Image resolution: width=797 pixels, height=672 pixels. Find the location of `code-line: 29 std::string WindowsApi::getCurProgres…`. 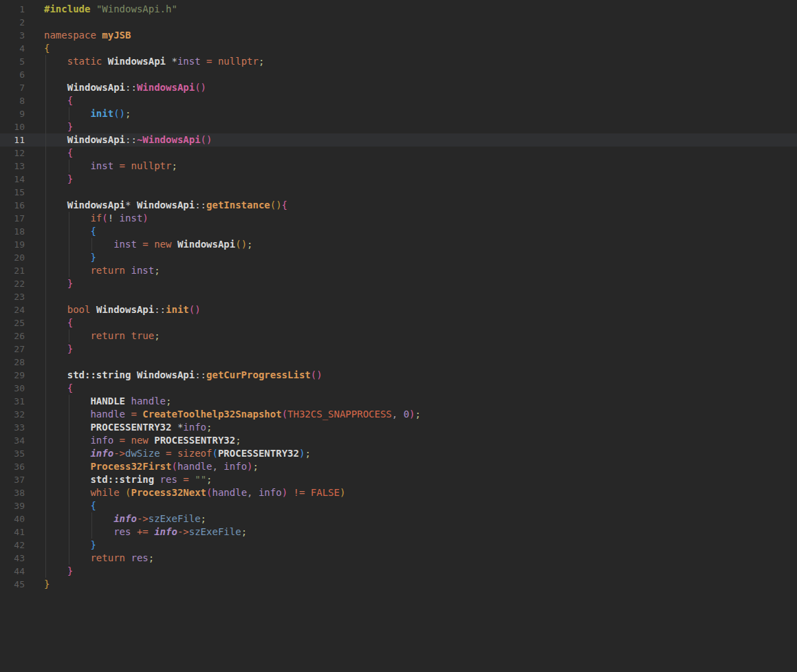

code-line: 29 std::string WindowsApi::getCurProgres… is located at coordinates (399, 376).